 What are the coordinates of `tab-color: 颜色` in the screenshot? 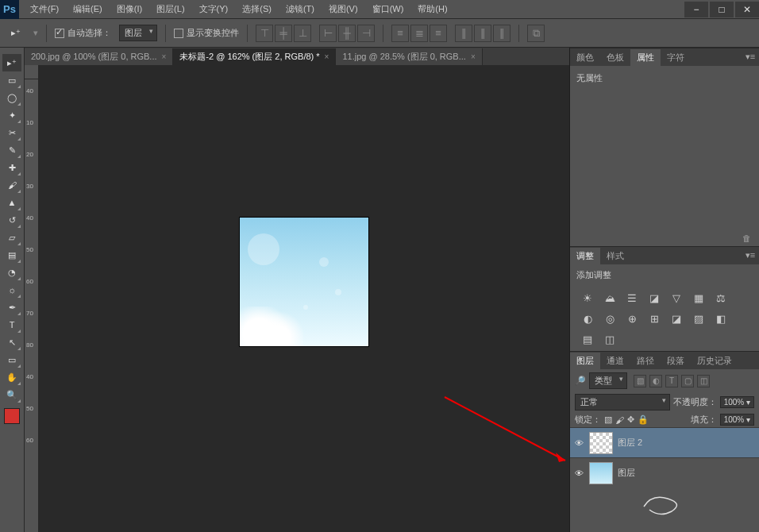 It's located at (585, 57).